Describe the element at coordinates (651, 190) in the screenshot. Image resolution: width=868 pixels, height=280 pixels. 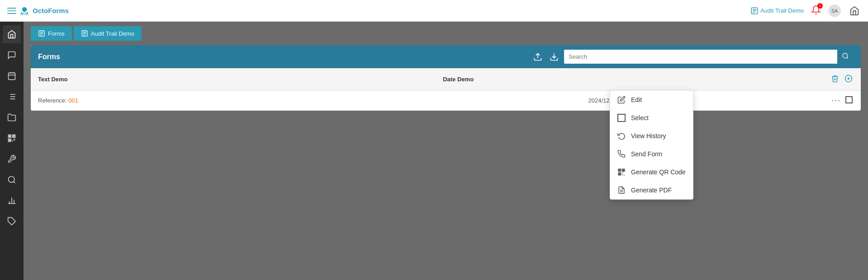
I see `menu-generate-pdf-label: Generate PDF` at that location.